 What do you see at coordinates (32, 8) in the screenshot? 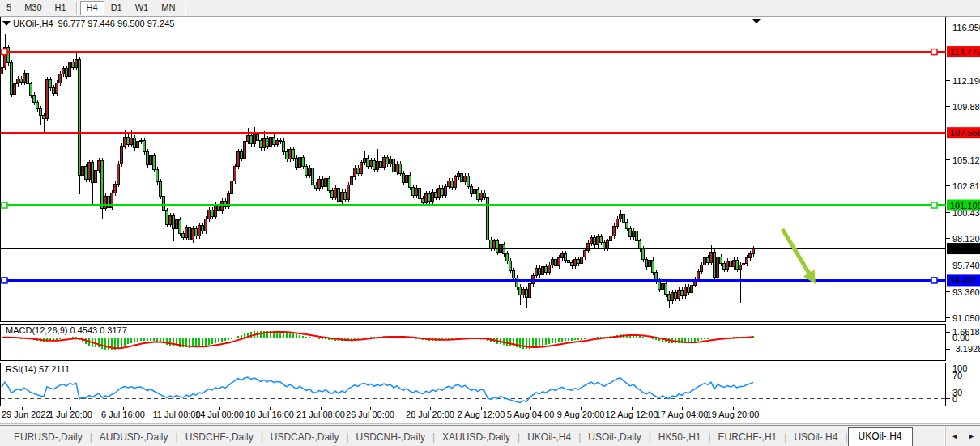
I see `timeframe-button-m30: M30` at bounding box center [32, 8].